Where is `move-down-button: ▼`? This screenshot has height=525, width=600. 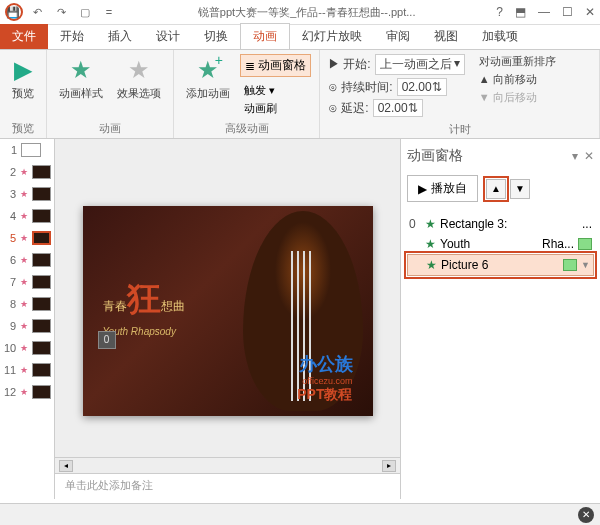
move-down-button: ▼ is located at coordinates (520, 189).